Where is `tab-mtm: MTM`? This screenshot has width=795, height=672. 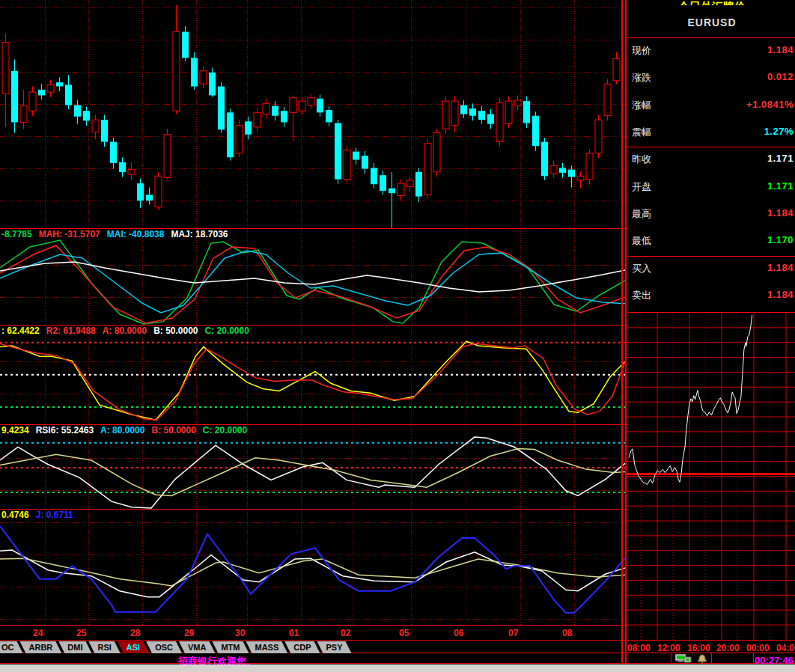
tab-mtm: MTM is located at coordinates (231, 647).